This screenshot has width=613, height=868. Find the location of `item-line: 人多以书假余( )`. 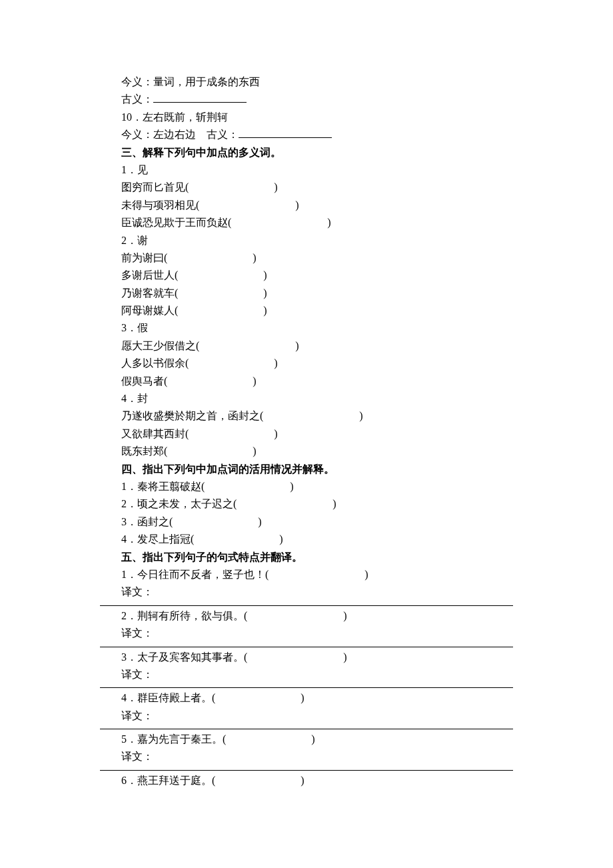

item-line: 人多以书假余( ) is located at coordinates (306, 363).